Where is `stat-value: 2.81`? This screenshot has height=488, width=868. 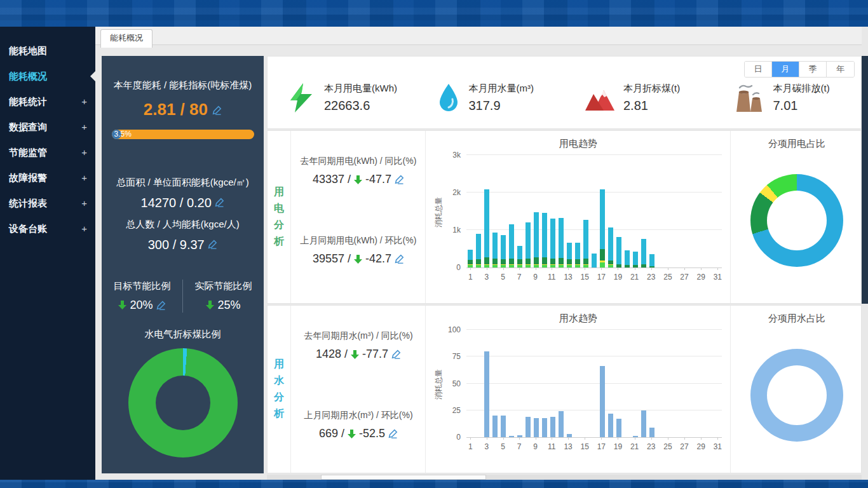
stat-value: 2.81 is located at coordinates (652, 105).